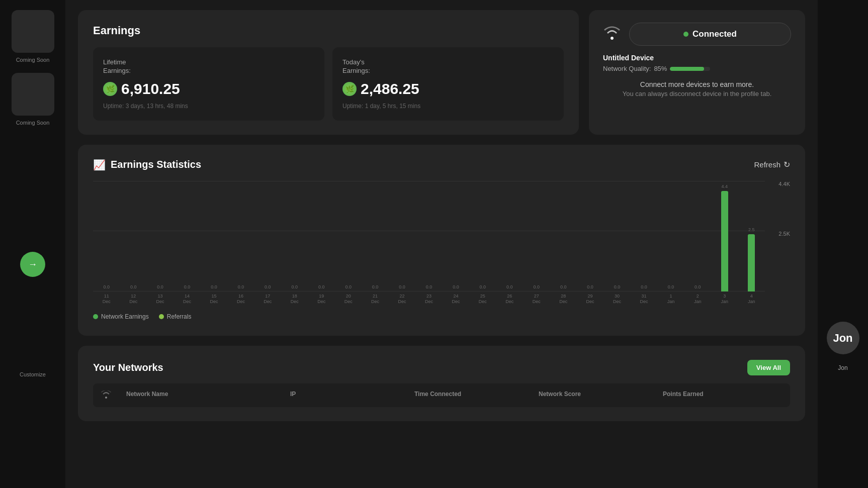 Image resolution: width=868 pixels, height=488 pixels. I want to click on x-label-10: 21Dec, so click(375, 300).